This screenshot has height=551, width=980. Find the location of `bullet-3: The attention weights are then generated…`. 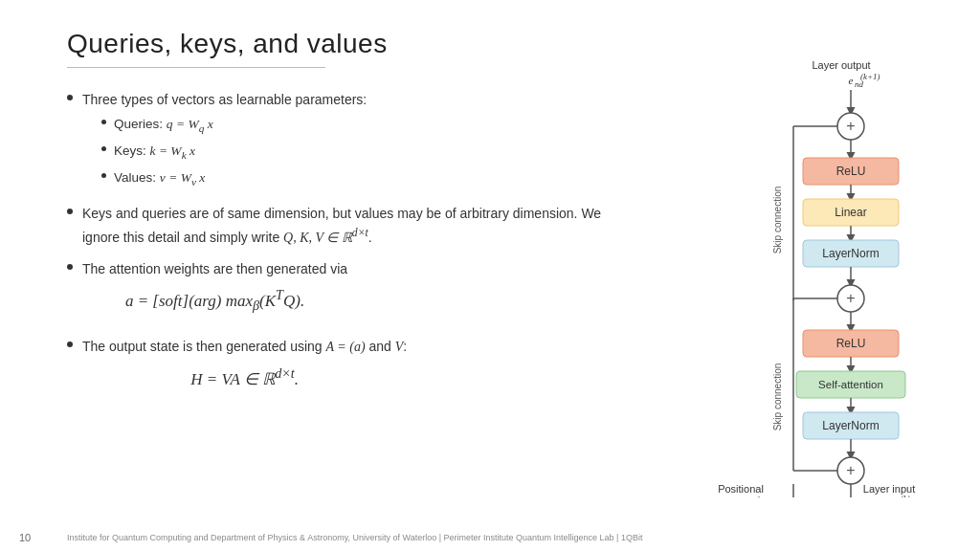

bullet-3: The attention weights are then generated… is located at coordinates (345, 293).